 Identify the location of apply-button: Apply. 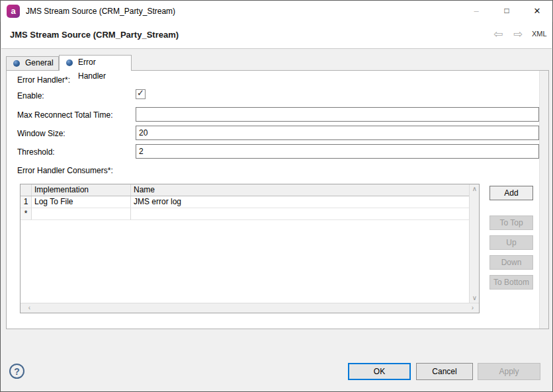
(509, 372).